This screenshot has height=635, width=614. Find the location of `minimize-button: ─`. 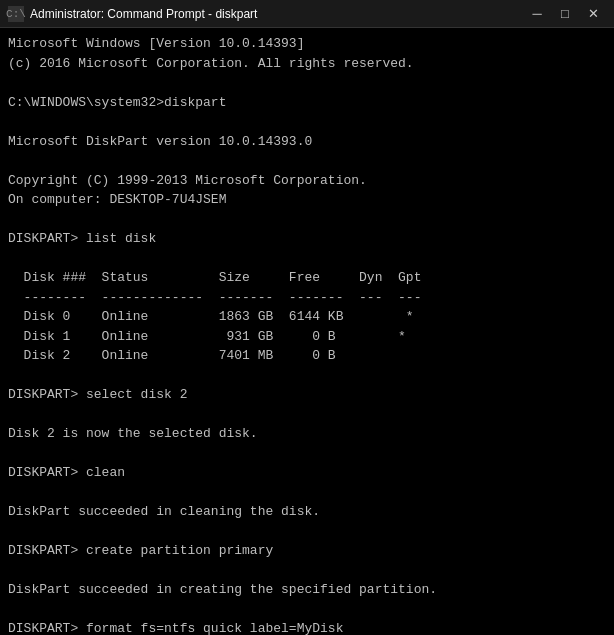

minimize-button: ─ is located at coordinates (537, 14).